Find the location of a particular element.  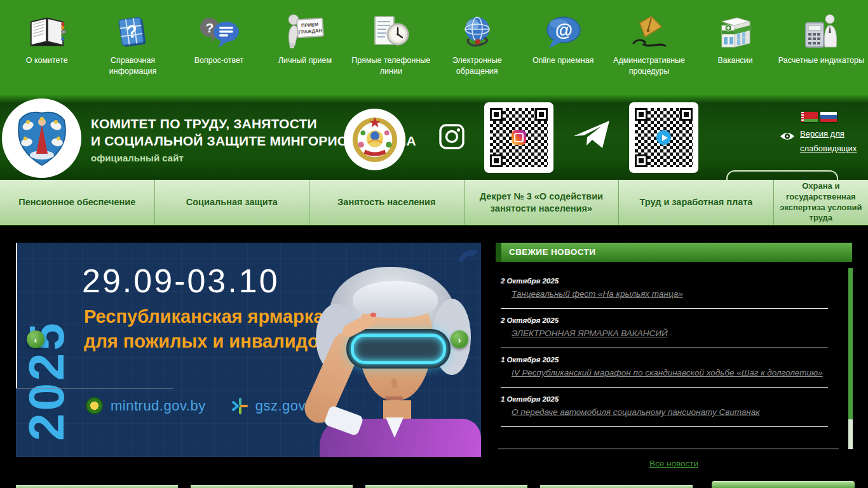

banner-year-vertical: 2025 is located at coordinates (46, 346).